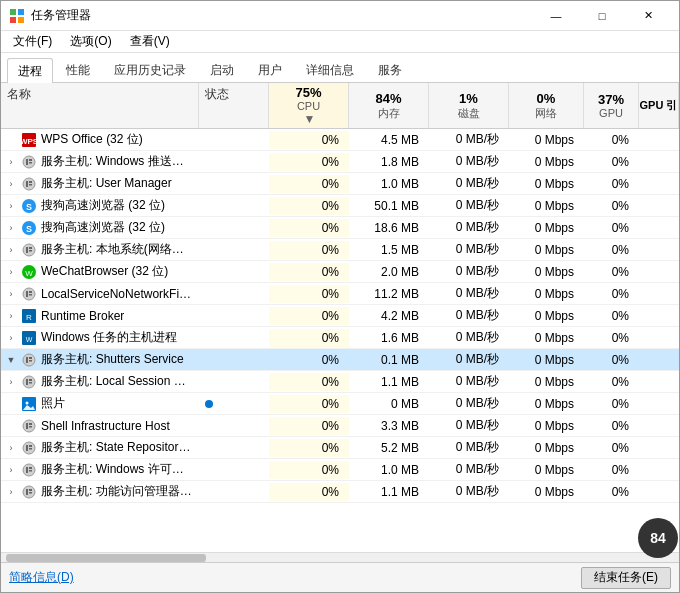 This screenshot has width=680, height=593. I want to click on scrollbar-thumb, so click(106, 558).